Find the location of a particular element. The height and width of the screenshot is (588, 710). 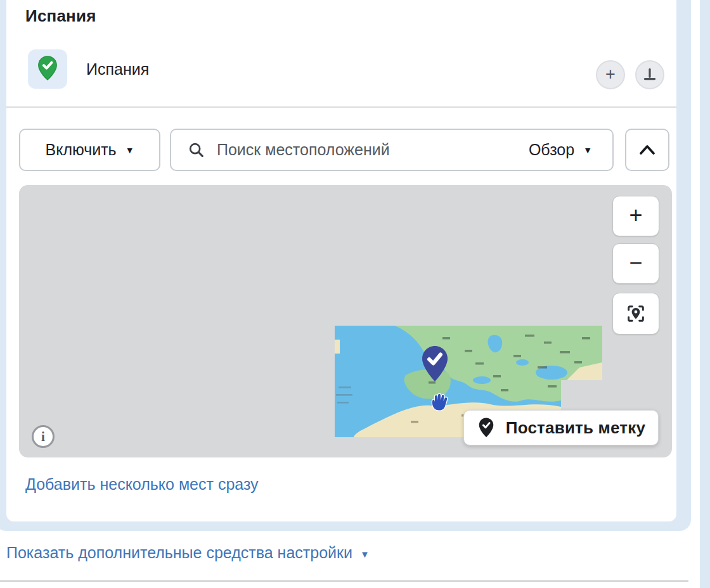

search-icon is located at coordinates (197, 150).